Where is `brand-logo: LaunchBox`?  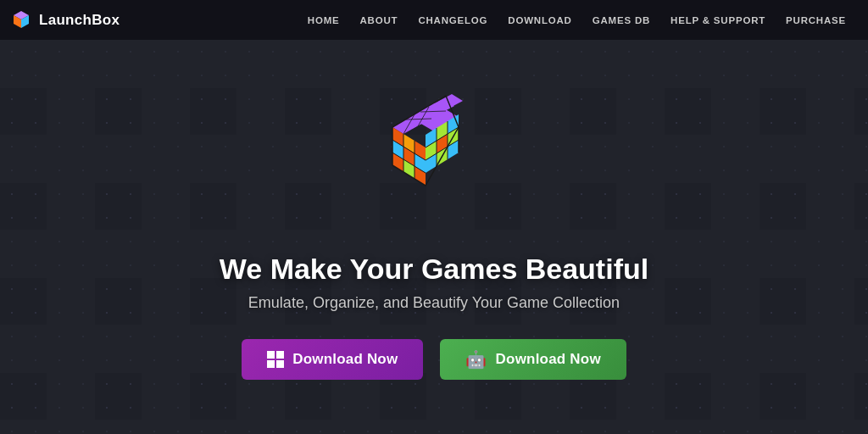
brand-logo: LaunchBox is located at coordinates (64, 20).